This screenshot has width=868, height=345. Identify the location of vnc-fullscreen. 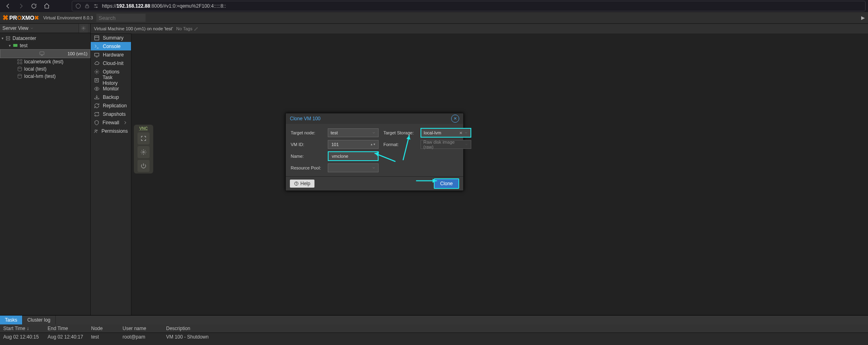
(144, 138).